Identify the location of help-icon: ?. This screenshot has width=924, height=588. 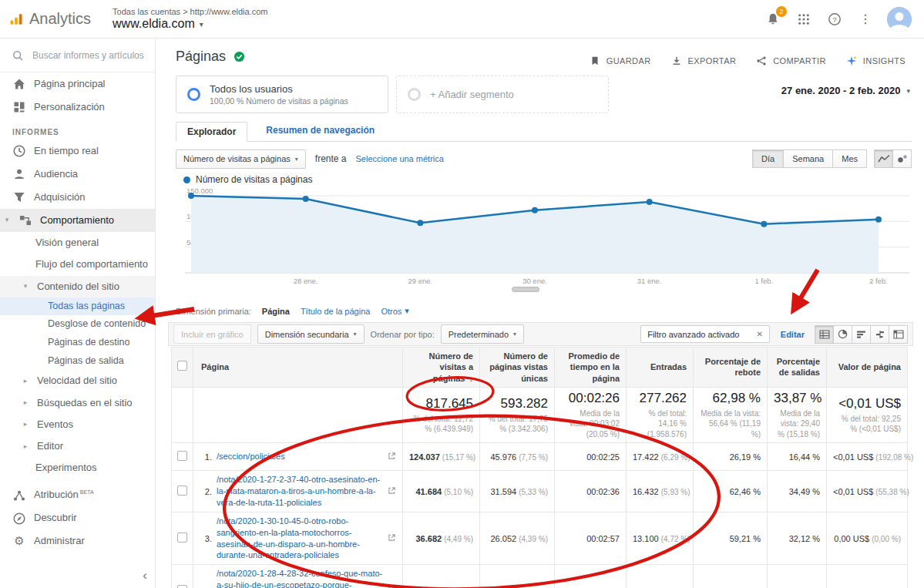
(835, 19).